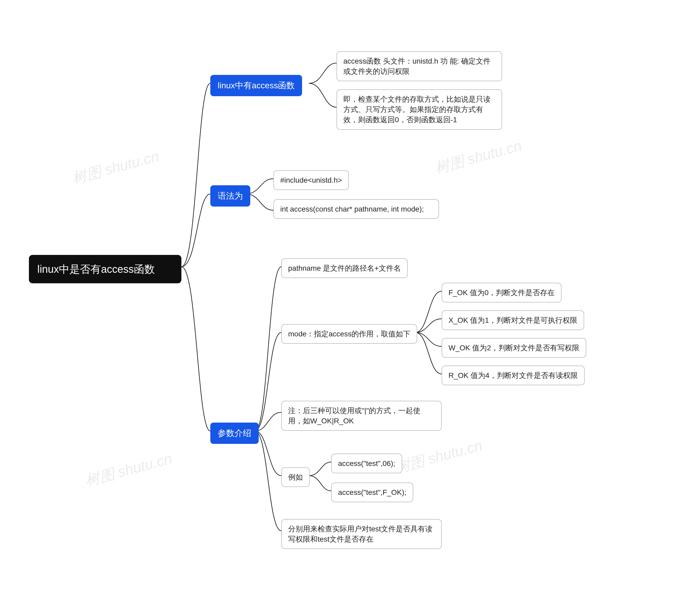  Describe the element at coordinates (362, 416) in the screenshot. I see `leaf-note: 注：后三种可以使用或"|"的方式，一起使用，如W_OK|R_OK` at that location.